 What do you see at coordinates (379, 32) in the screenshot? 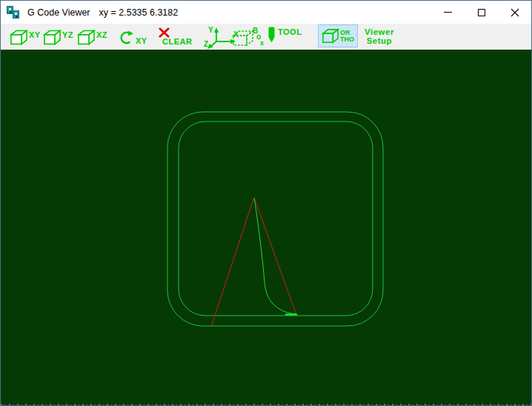
I see `viewer-setup-line1: Viewer` at bounding box center [379, 32].